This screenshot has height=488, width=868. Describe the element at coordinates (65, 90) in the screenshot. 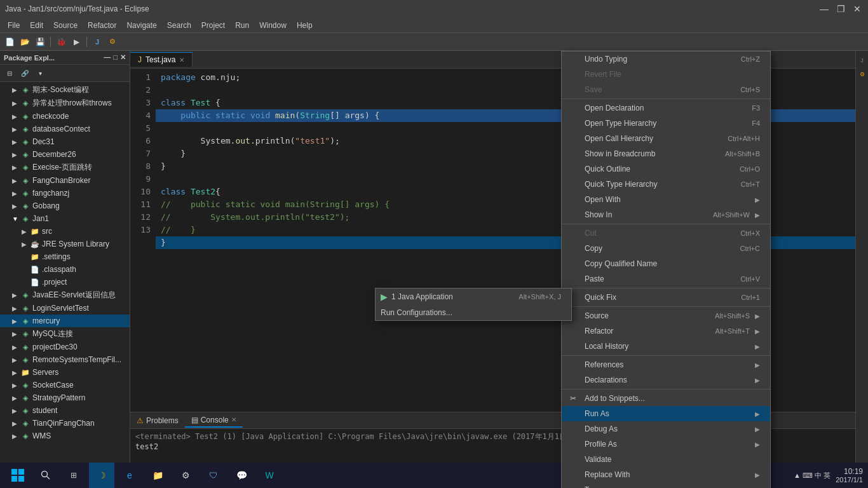

I see `tree-item-1: ▶ ◈ 期末-Socket编程` at that location.